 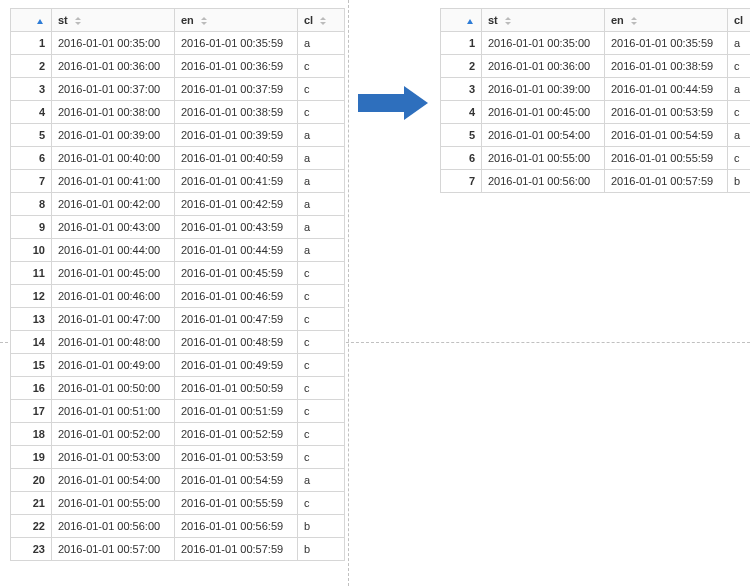 I want to click on table-row: 122016-01-01 00:46:002016-01-01 00:46:59…, so click(x=178, y=296).